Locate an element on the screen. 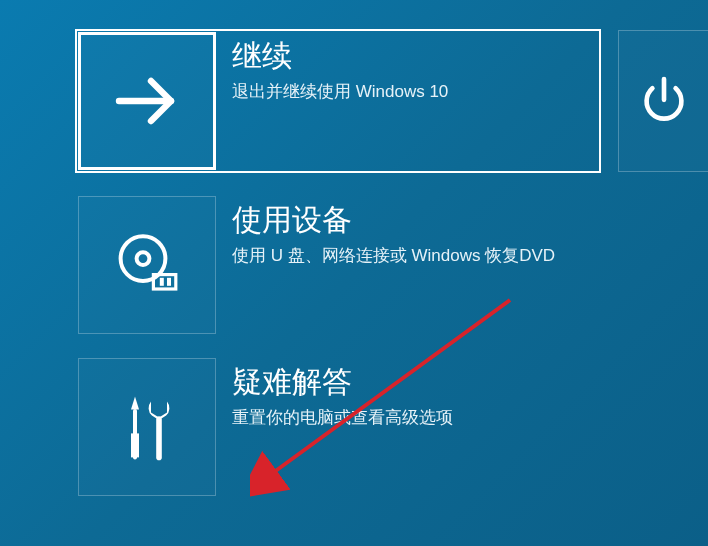 Image resolution: width=708 pixels, height=546 pixels. troubleshoot-desc: 重置你的电脑或查看高级选项 is located at coordinates (415, 418).